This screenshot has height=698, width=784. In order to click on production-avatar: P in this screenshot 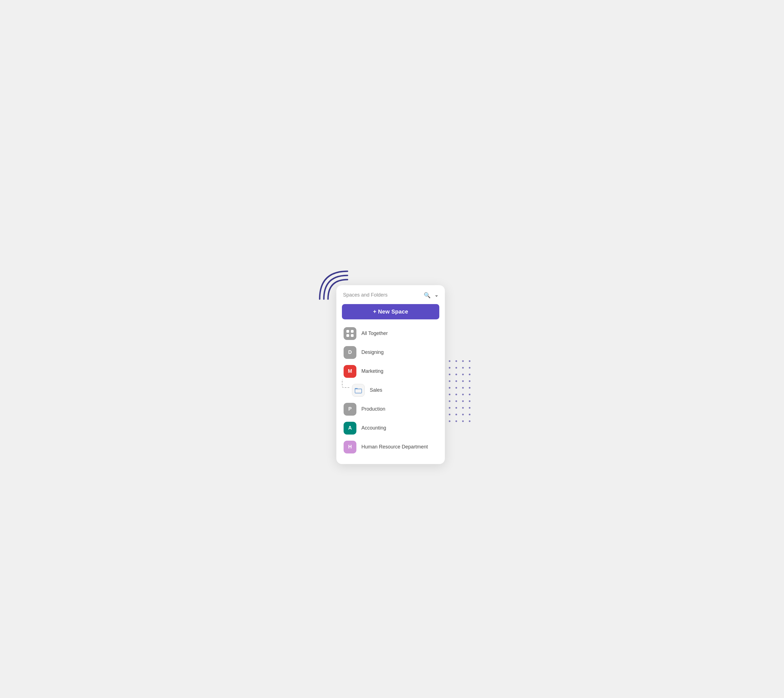, I will do `click(350, 409)`.